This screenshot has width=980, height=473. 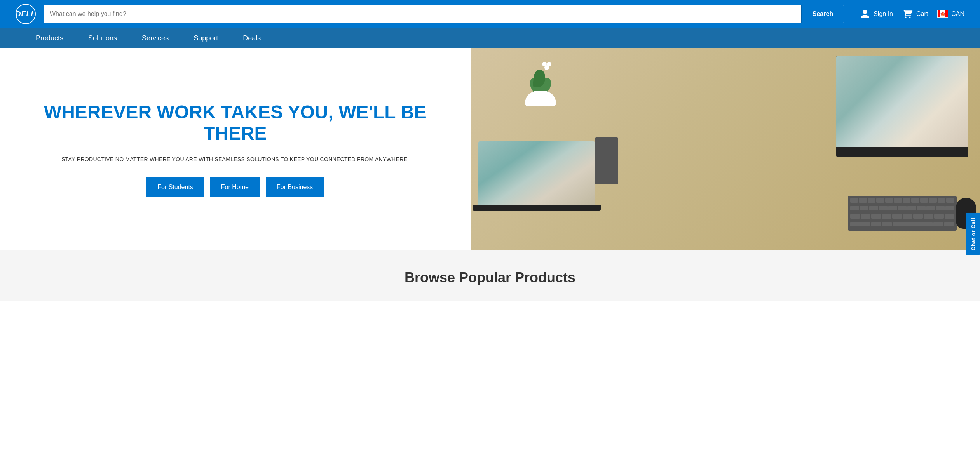 What do you see at coordinates (422, 14) in the screenshot?
I see `search-input` at bounding box center [422, 14].